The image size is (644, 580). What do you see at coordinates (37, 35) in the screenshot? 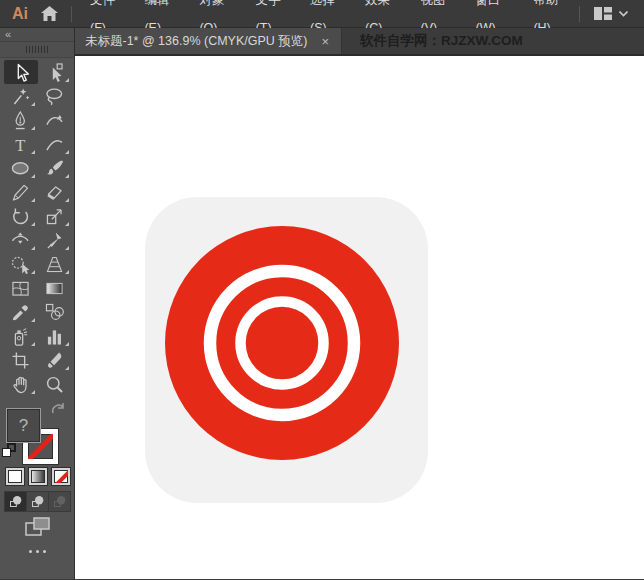
I see `tools-panel-collapse: «` at bounding box center [37, 35].